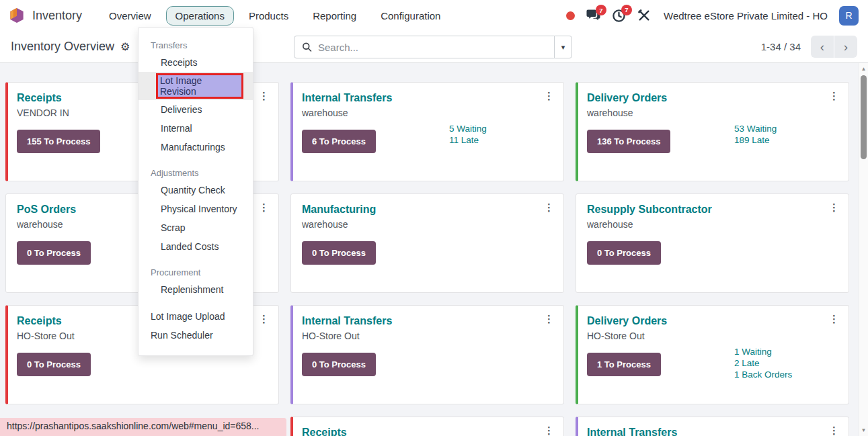 The image size is (868, 436). I want to click on nav-item-reporting: Reporting, so click(335, 16).